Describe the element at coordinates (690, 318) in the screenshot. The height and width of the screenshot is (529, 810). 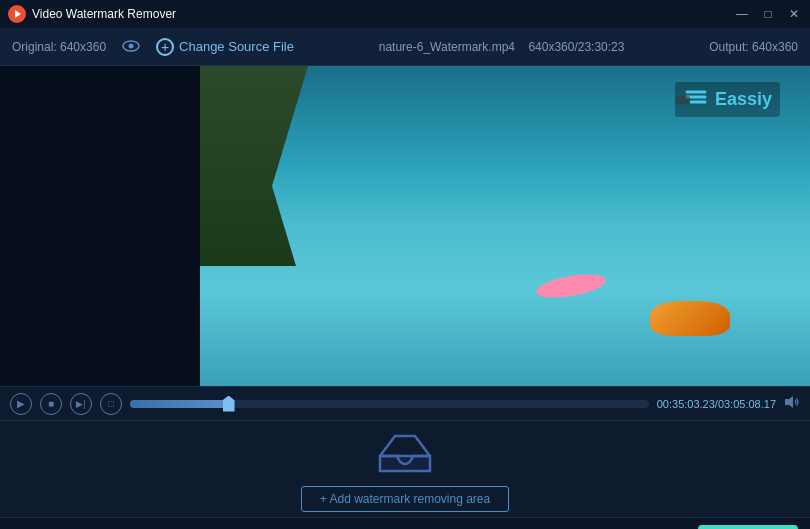
I see `floatie-orange` at that location.